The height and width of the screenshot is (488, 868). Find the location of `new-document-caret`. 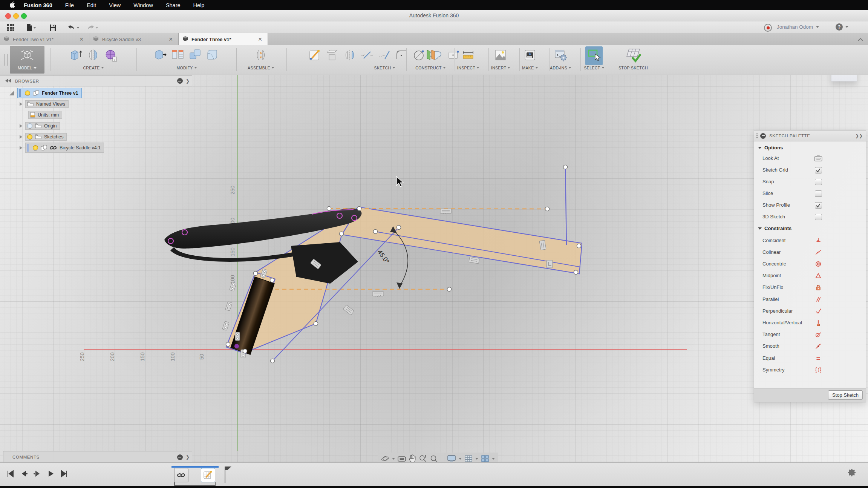

new-document-caret is located at coordinates (35, 28).